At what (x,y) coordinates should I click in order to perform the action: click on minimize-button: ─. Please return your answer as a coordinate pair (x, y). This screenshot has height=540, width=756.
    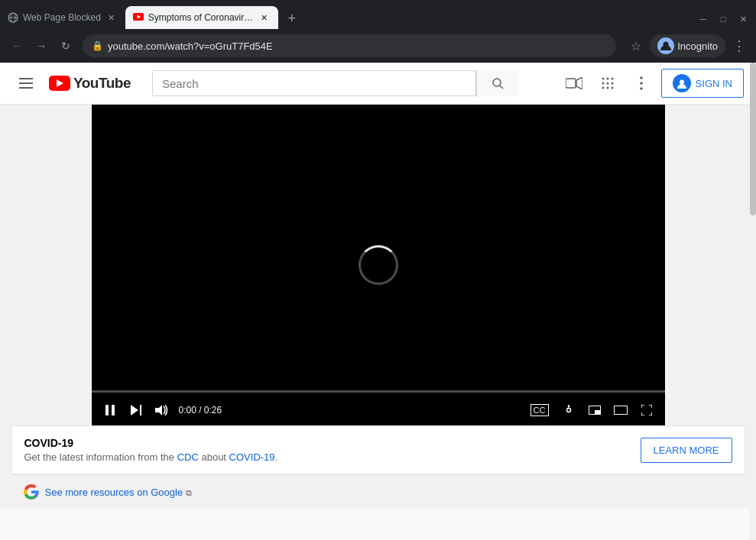
    Looking at the image, I should click on (703, 19).